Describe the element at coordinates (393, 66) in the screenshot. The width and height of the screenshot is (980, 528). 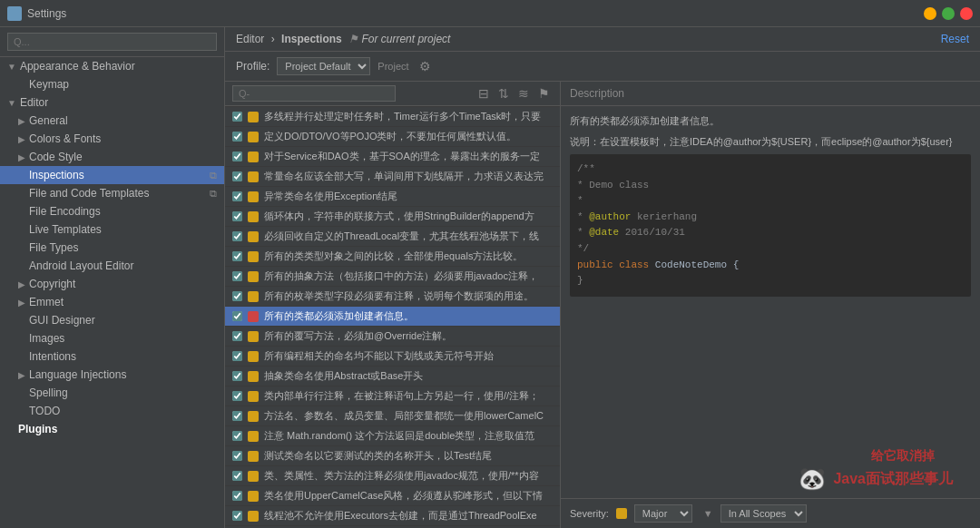
I see `profile-tag: Project` at that location.